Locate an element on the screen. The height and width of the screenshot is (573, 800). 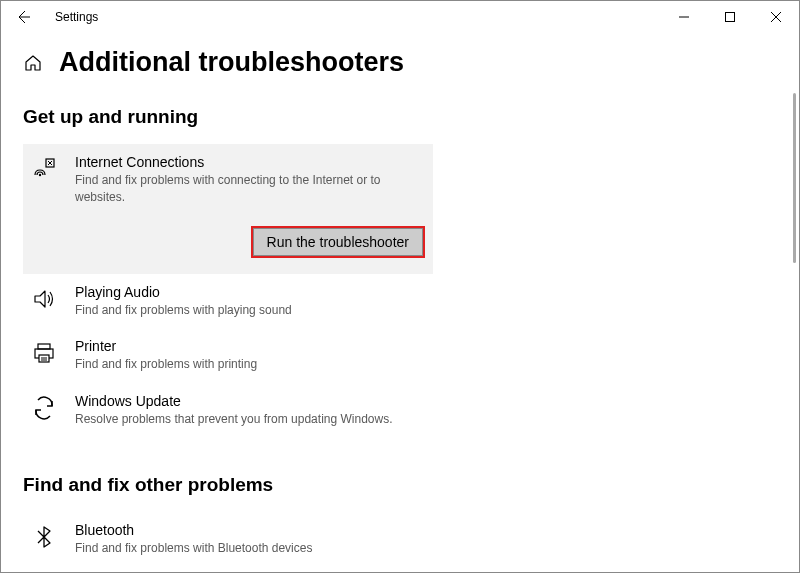
minimize-button is located at coordinates (684, 17).